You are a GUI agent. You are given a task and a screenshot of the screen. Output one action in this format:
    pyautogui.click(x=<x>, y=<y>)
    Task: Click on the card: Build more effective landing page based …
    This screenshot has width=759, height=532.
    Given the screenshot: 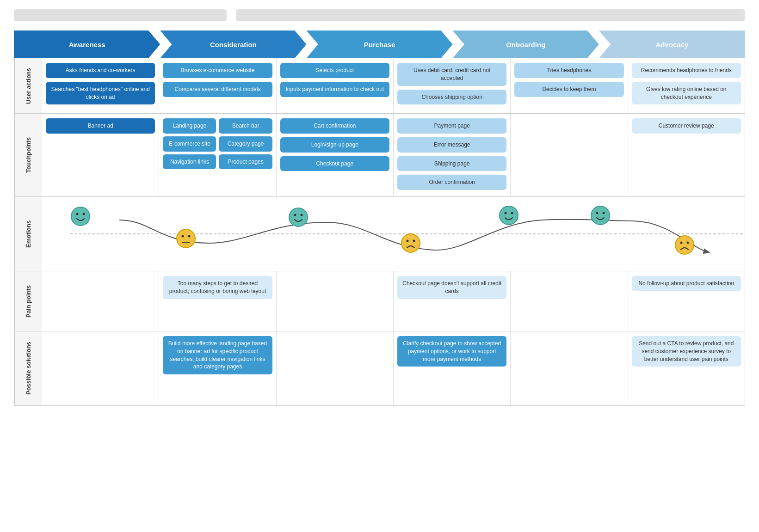 What is the action you would take?
    pyautogui.click(x=217, y=355)
    